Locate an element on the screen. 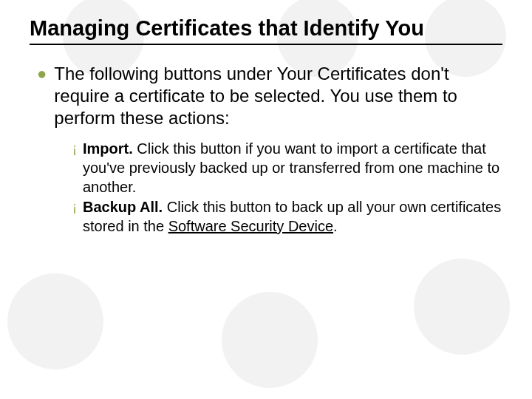 The height and width of the screenshot is (399, 532). title-rule is located at coordinates (266, 44).